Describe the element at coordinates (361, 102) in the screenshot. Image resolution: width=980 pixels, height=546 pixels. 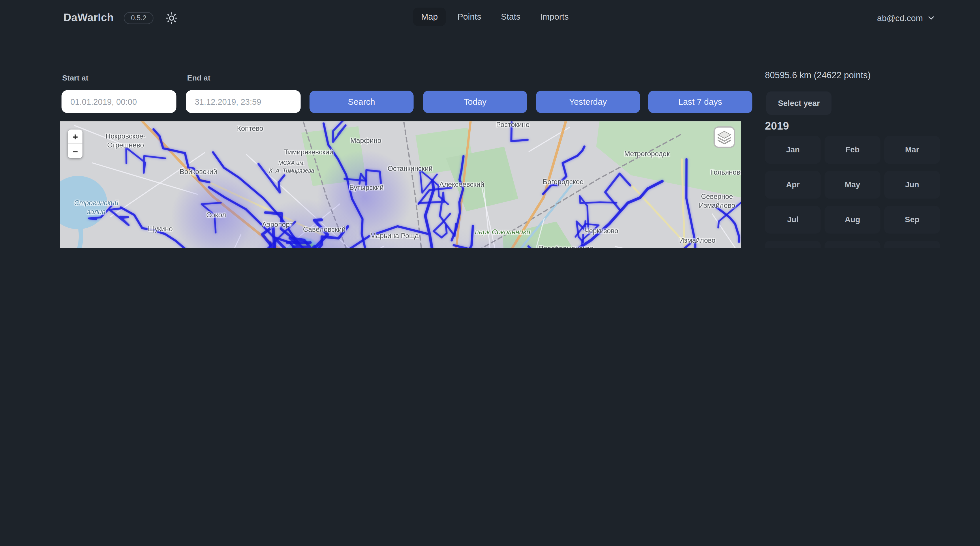
I see `search-button: Search` at that location.